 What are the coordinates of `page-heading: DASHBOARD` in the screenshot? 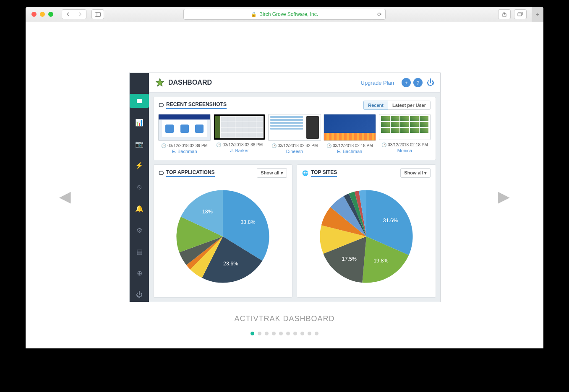 It's located at (190, 83).